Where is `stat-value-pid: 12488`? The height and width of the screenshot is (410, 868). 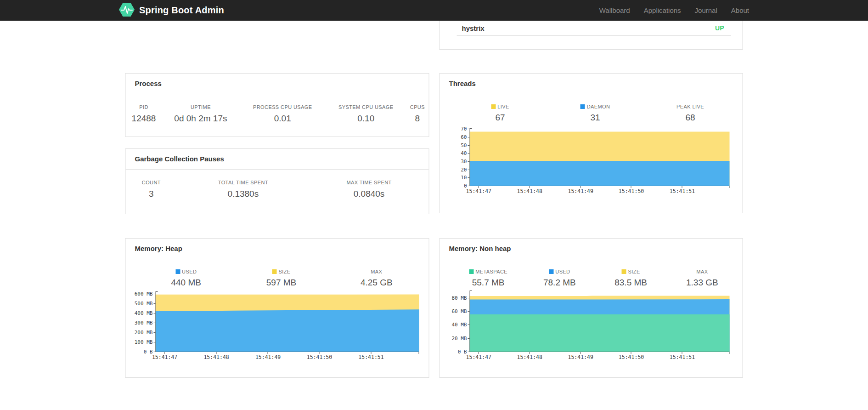 stat-value-pid: 12488 is located at coordinates (144, 117).